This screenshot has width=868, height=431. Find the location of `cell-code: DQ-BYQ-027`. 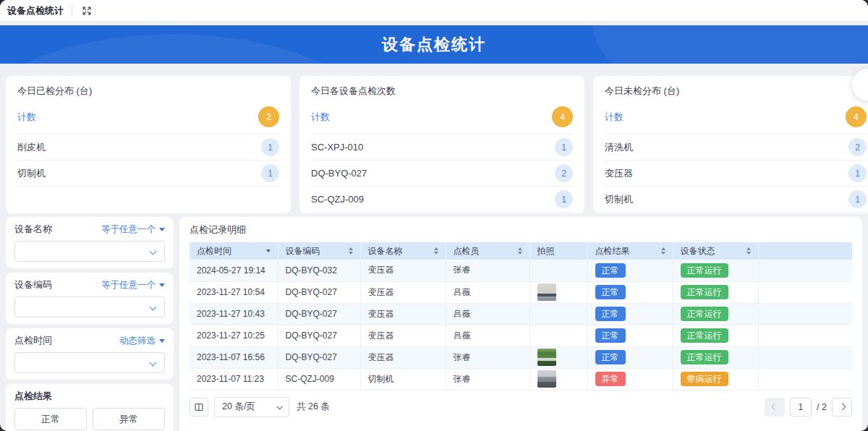

cell-code: DQ-BYQ-027 is located at coordinates (319, 292).